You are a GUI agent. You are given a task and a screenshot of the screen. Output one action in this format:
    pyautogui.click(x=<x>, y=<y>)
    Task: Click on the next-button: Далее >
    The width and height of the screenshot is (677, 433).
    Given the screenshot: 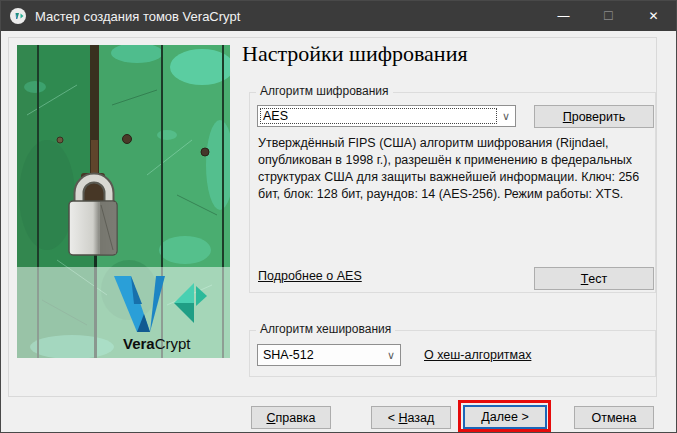 What is the action you would take?
    pyautogui.click(x=505, y=417)
    